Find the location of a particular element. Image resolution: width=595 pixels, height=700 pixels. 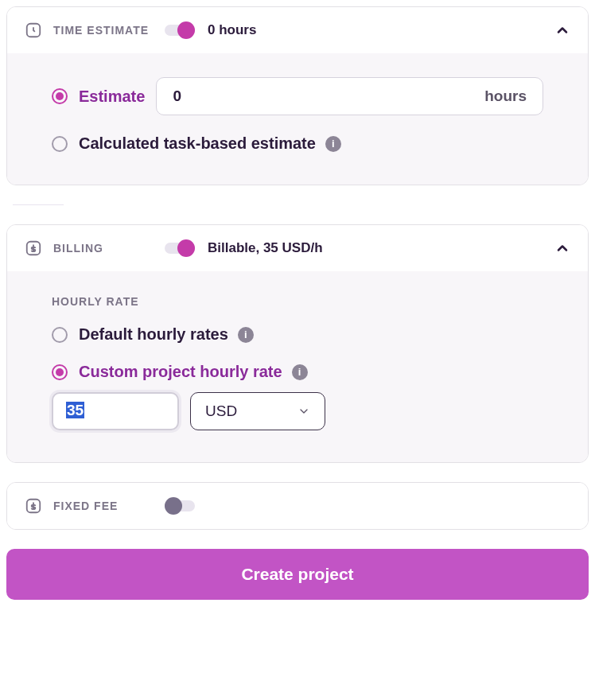

chevron-down-icon is located at coordinates (304, 411).